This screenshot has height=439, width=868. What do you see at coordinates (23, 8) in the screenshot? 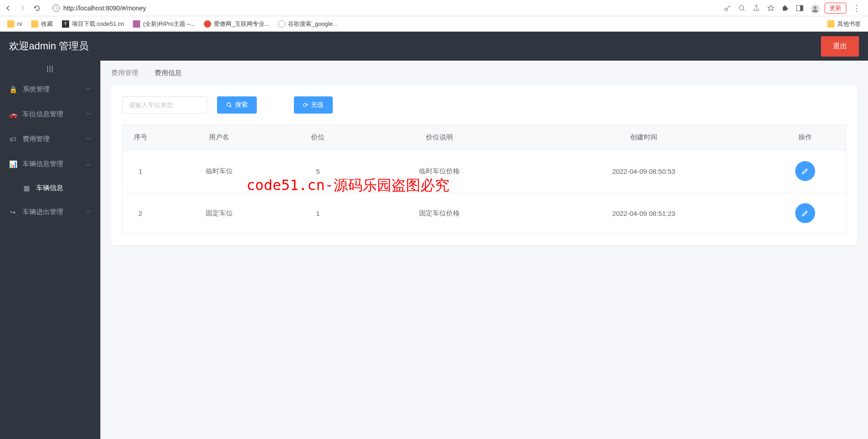
I see `forward-button` at bounding box center [23, 8].